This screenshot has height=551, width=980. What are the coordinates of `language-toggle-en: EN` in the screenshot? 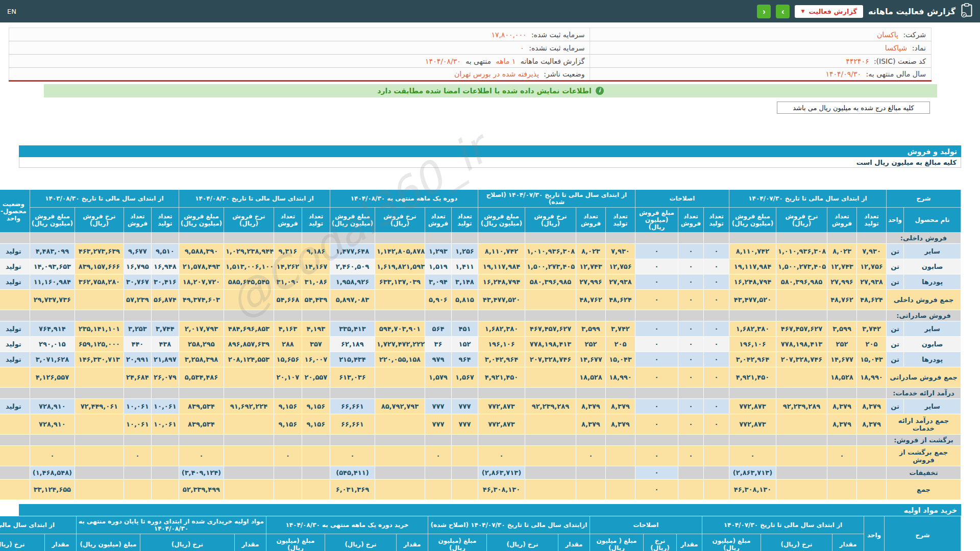 It's located at (12, 11).